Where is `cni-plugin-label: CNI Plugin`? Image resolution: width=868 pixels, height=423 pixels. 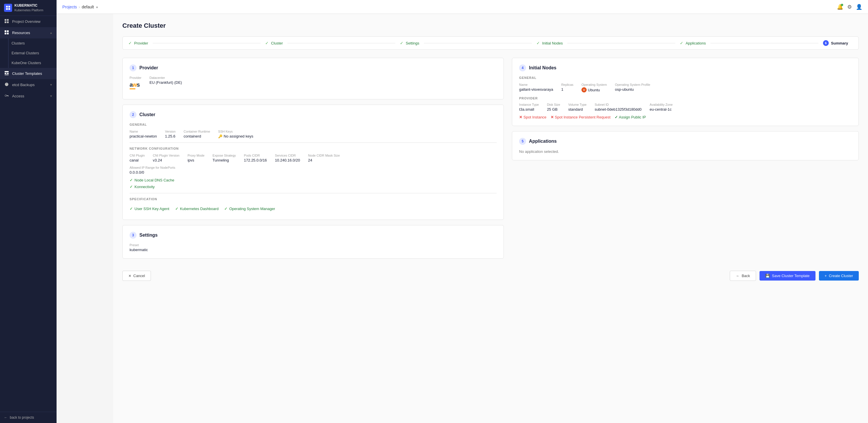 cni-plugin-label: CNI Plugin is located at coordinates (137, 156).